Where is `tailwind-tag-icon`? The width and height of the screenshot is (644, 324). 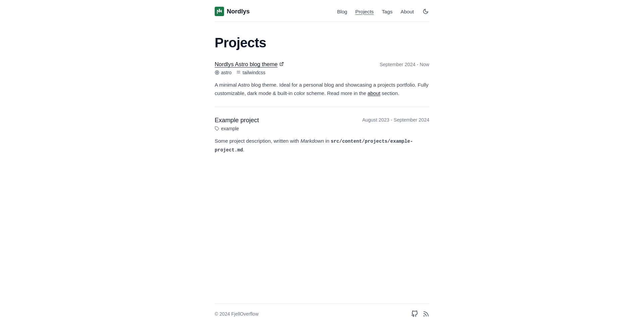
tailwind-tag-icon is located at coordinates (238, 73).